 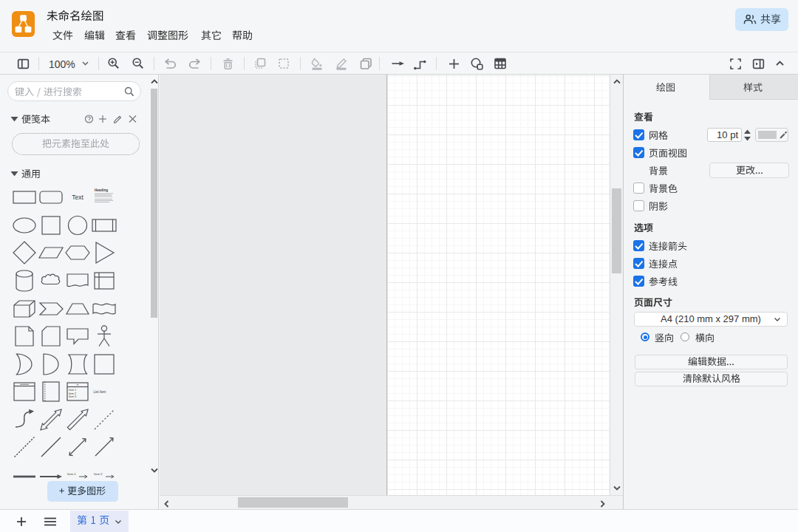 I want to click on svg-text: List Item, so click(x=99, y=392).